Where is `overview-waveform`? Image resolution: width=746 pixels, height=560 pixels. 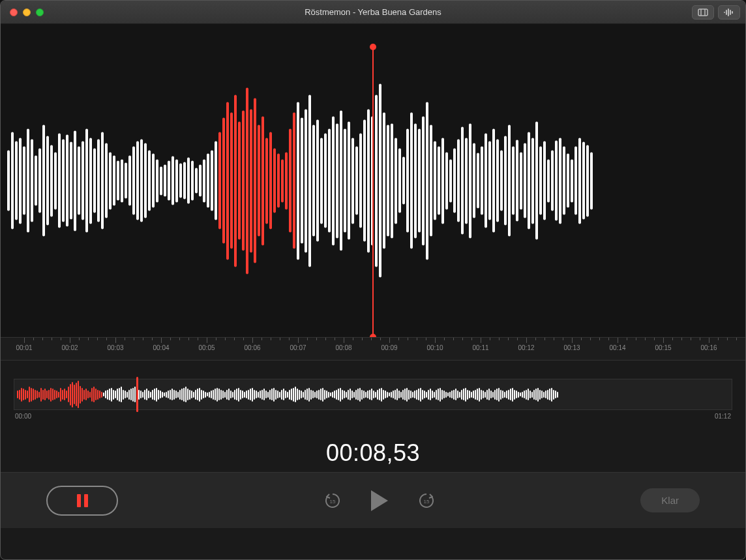
overview-waveform is located at coordinates (373, 394).